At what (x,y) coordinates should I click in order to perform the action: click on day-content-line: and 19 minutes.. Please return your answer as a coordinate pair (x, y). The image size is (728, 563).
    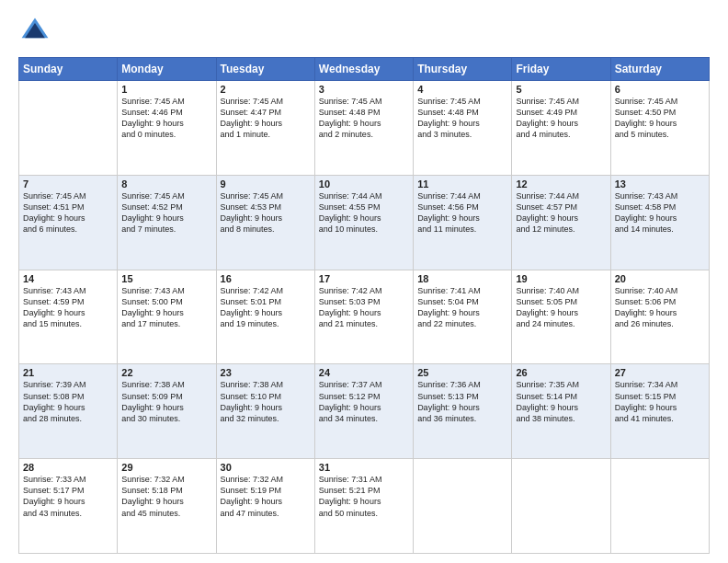
    Looking at the image, I should click on (250, 324).